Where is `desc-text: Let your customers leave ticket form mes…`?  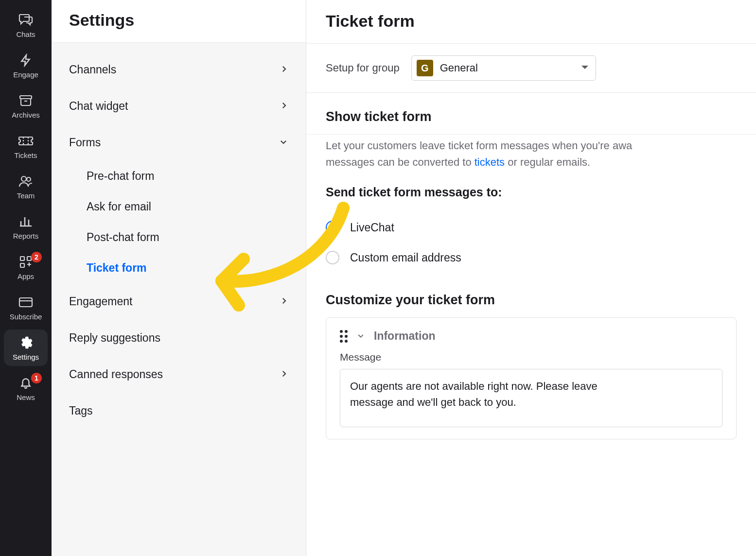
desc-text: Let your customers leave ticket form mes… is located at coordinates (479, 146).